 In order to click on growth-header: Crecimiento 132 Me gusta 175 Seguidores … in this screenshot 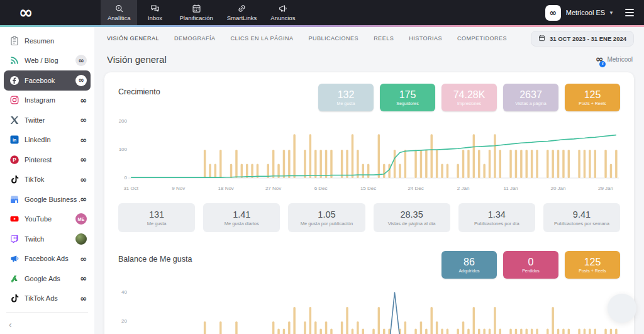, I will do `click(369, 97)`.